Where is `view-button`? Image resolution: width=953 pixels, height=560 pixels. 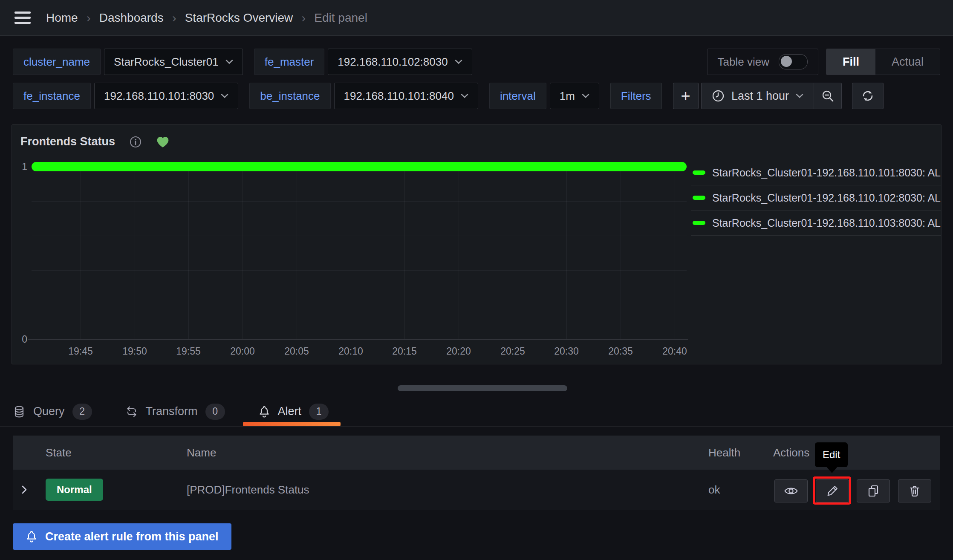 view-button is located at coordinates (791, 491).